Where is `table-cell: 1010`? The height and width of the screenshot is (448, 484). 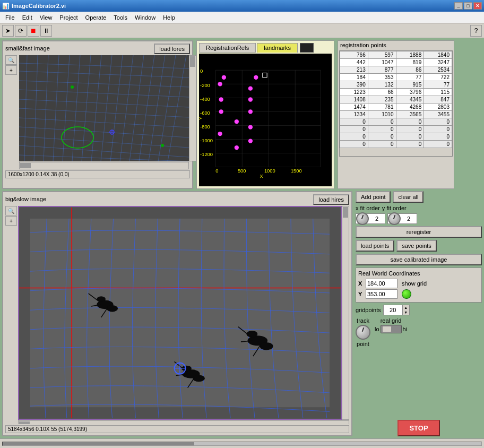 table-cell: 1010 is located at coordinates (382, 115).